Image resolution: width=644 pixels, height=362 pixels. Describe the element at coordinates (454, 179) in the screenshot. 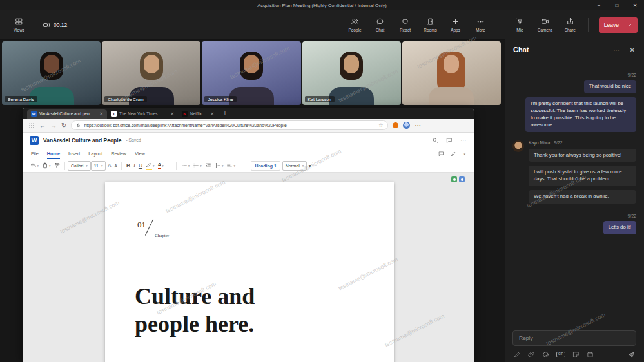

I see `coauthor-flag-green` at that location.